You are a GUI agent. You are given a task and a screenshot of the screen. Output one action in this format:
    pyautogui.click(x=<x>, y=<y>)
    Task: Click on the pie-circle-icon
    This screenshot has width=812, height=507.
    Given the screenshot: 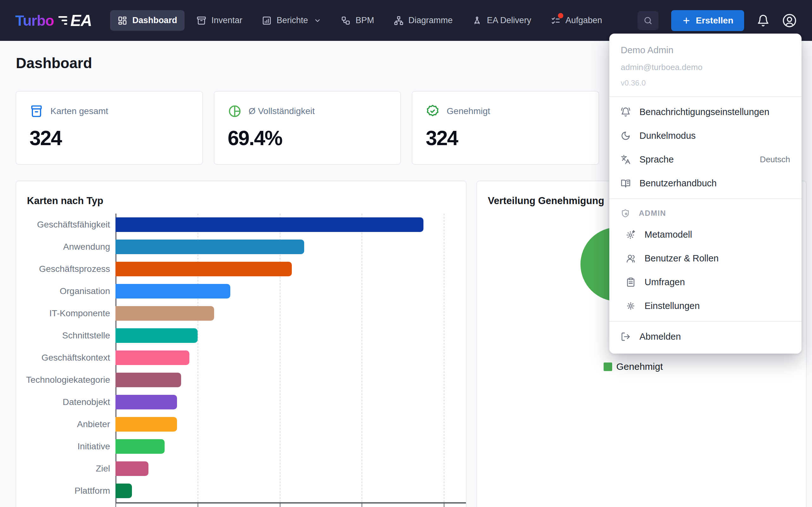 What is the action you would take?
    pyautogui.click(x=235, y=111)
    